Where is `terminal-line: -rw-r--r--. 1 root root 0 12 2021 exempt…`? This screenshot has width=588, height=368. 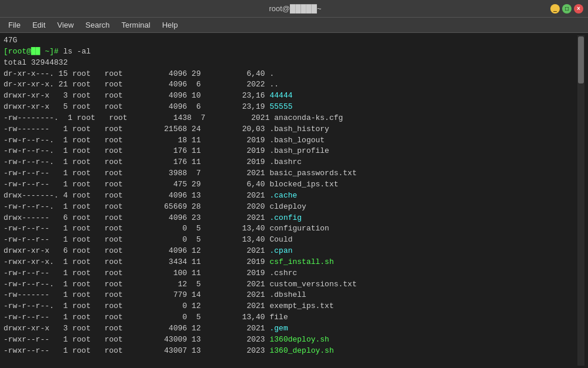 terminal-line: -rw-r--r--. 1 root root 0 12 2021 exempt… is located at coordinates (290, 307).